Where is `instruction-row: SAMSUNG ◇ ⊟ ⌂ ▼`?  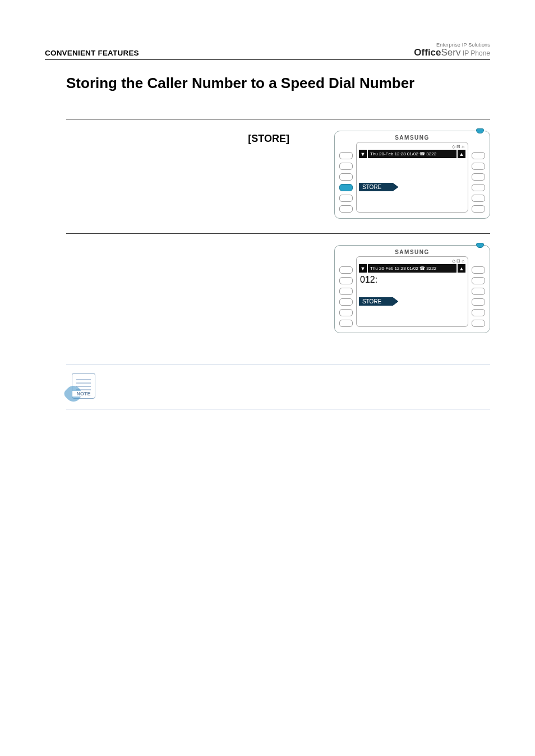
instruction-row: SAMSUNG ◇ ⊟ ⌂ ▼ is located at coordinates (278, 291).